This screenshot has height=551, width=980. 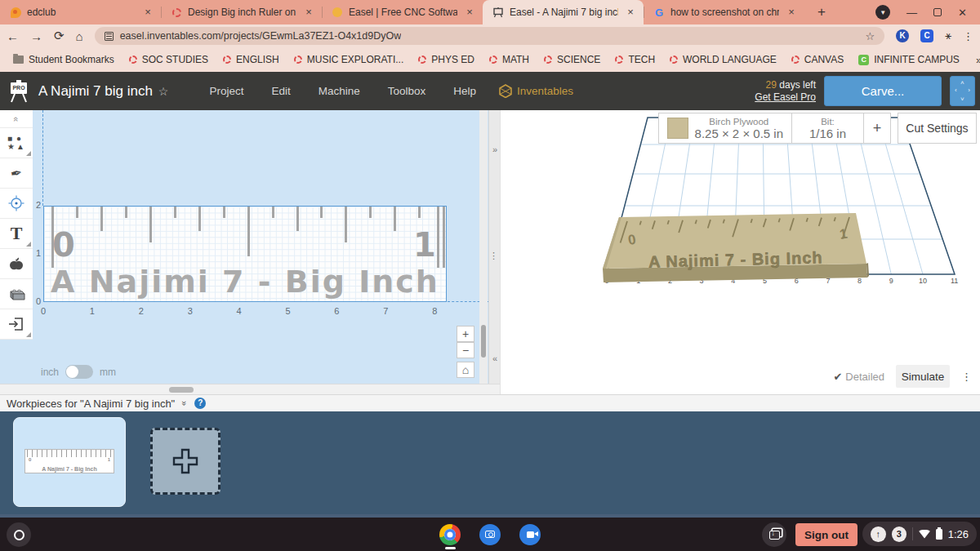 I want to click on menu-machine: Machine, so click(x=340, y=91).